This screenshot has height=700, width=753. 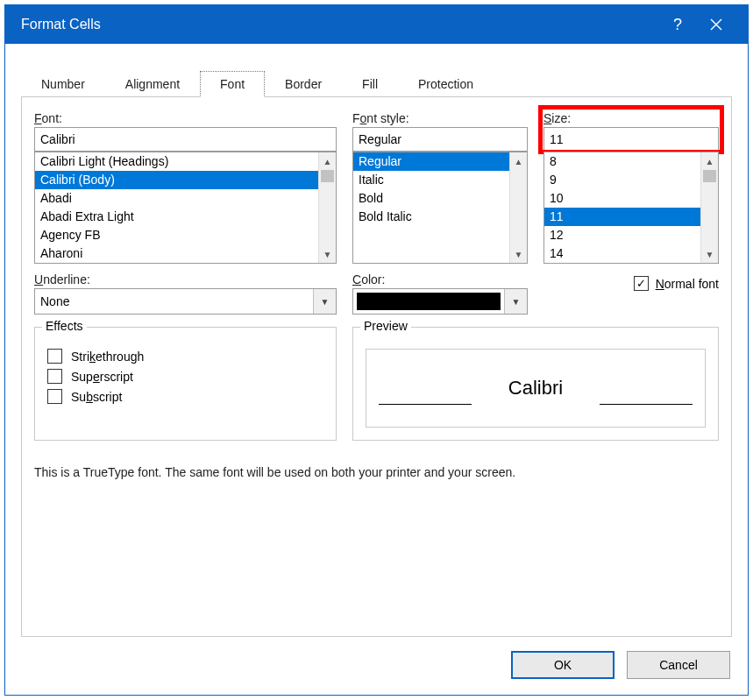 What do you see at coordinates (622, 161) in the screenshot?
I see `size-list-item: 8` at bounding box center [622, 161].